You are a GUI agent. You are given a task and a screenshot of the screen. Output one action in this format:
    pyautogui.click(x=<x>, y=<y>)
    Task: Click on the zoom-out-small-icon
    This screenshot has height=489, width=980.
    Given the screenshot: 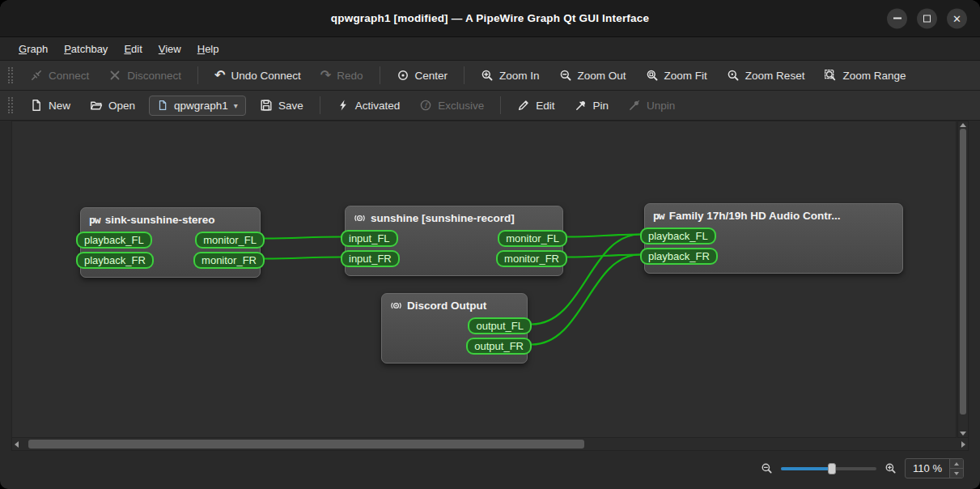 What is the action you would take?
    pyautogui.click(x=767, y=468)
    